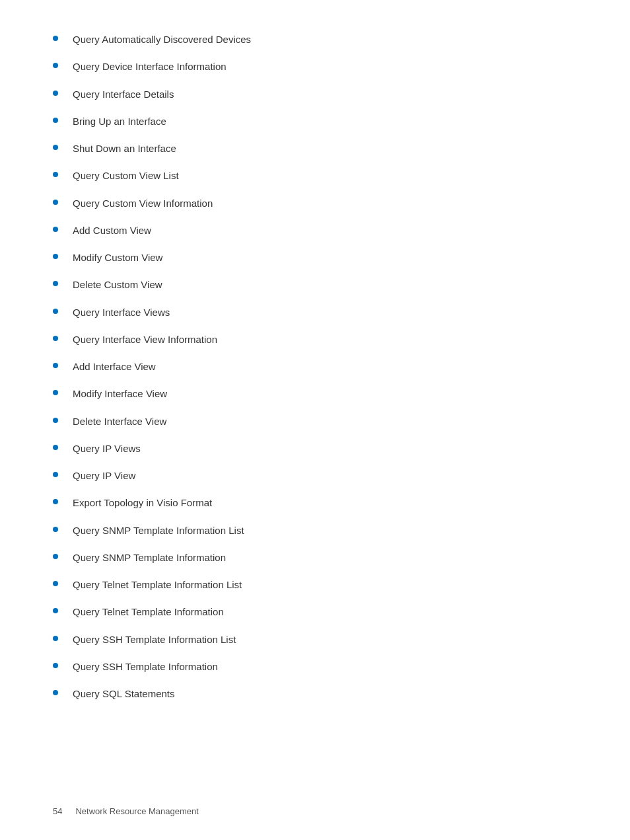 Image resolution: width=630 pixels, height=840 pixels. Describe the element at coordinates (315, 558) in the screenshot. I see `list-item: Query SNMP Template Information` at that location.